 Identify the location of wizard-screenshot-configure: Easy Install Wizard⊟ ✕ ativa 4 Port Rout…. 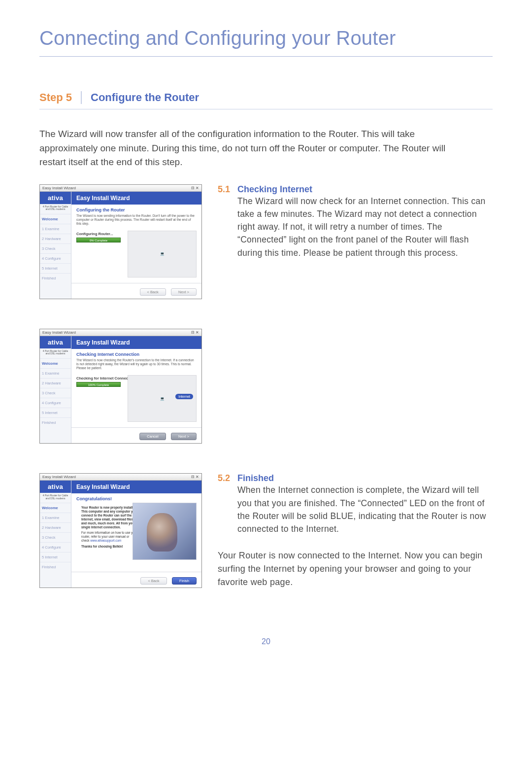
(121, 242).